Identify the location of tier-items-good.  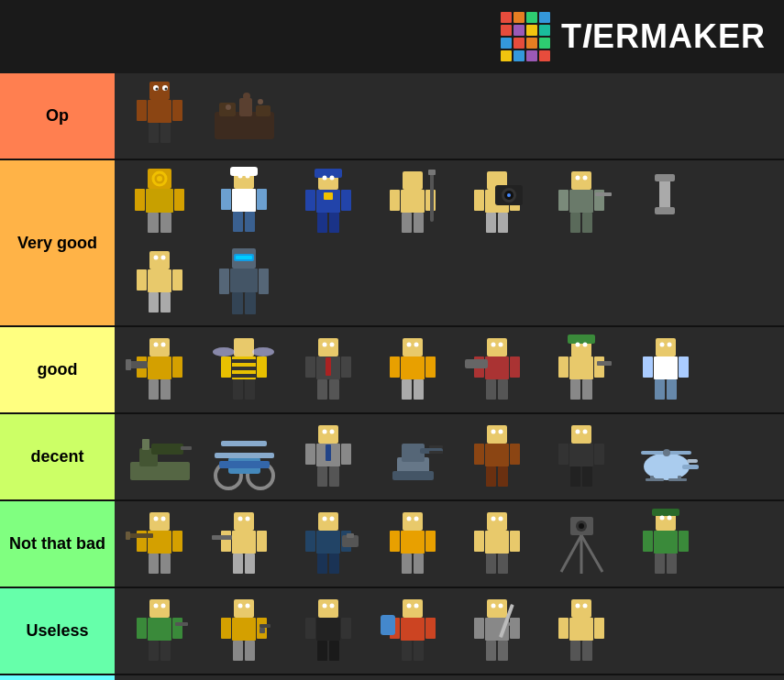
(449, 370).